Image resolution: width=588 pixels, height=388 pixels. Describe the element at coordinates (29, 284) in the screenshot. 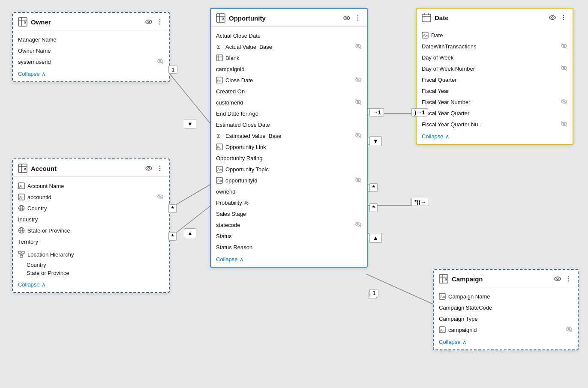

I see `account-collapse-label: Collapse` at that location.